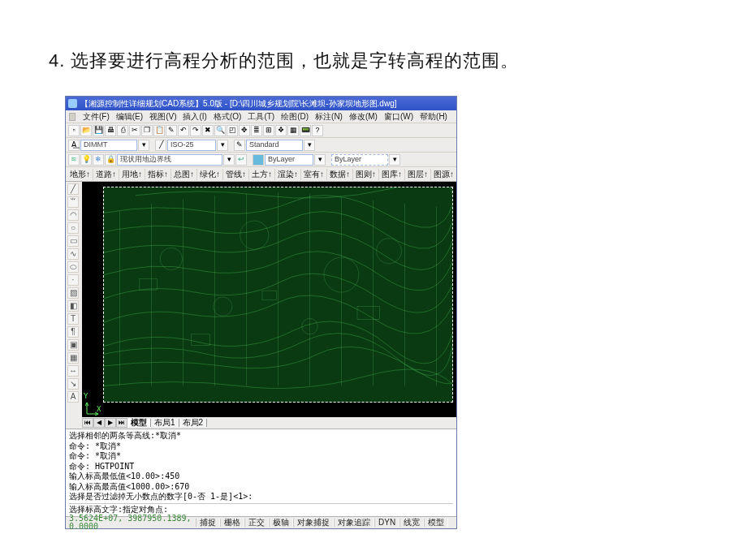 The image size is (747, 560). Describe the element at coordinates (123, 131) in the screenshot. I see `print-preview-icon: ⎙` at that location.